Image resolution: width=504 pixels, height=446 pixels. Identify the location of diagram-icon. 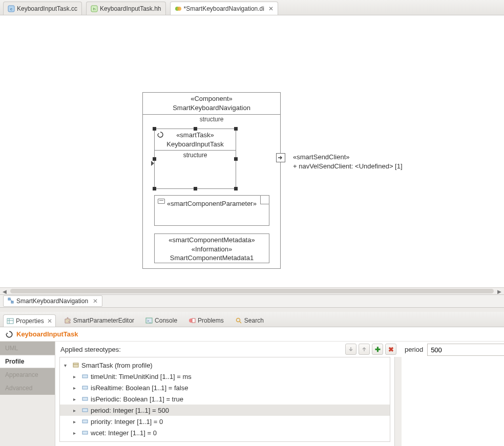
(11, 301).